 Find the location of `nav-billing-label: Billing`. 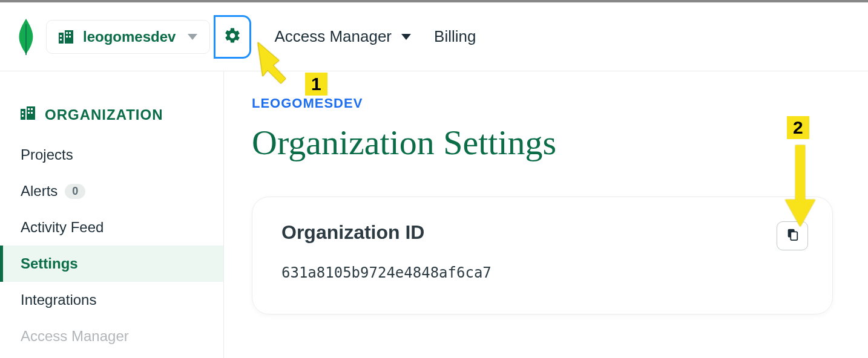

nav-billing-label: Billing is located at coordinates (455, 36).